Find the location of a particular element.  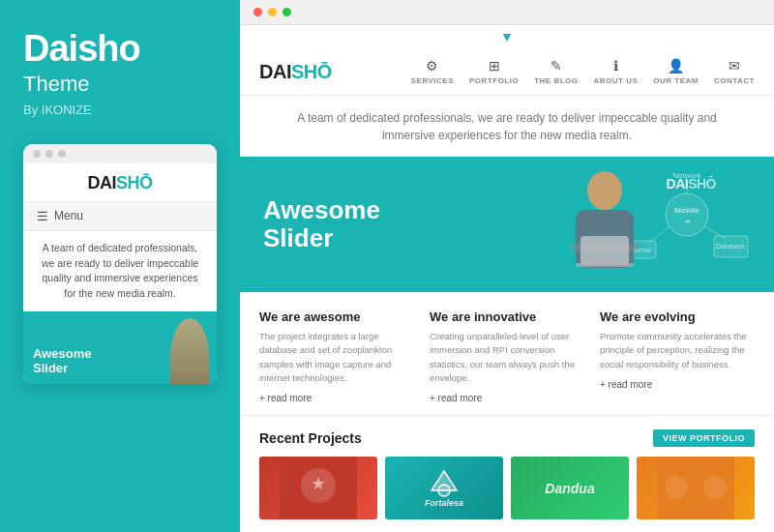

feature-innovative-link: + read more is located at coordinates (507, 399).